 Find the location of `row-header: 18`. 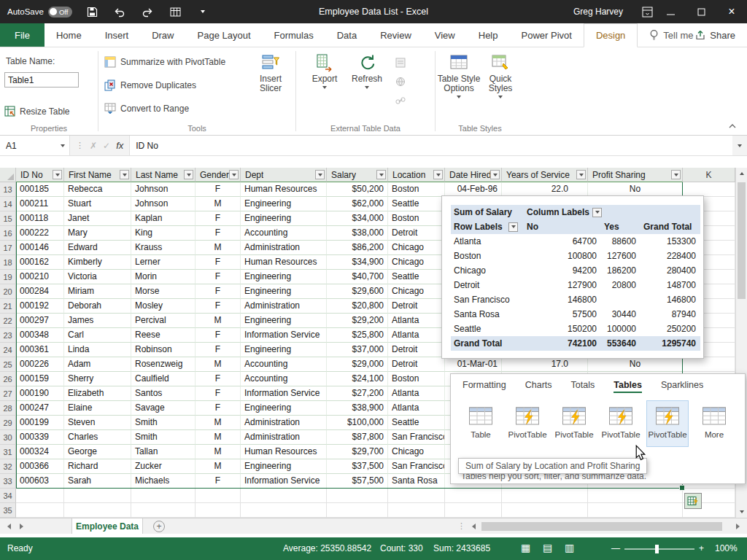

row-header: 18 is located at coordinates (8, 262).